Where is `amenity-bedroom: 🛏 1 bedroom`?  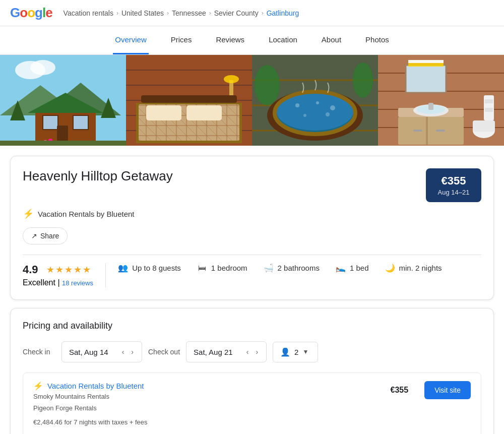 amenity-bedroom: 🛏 1 bedroom is located at coordinates (222, 268).